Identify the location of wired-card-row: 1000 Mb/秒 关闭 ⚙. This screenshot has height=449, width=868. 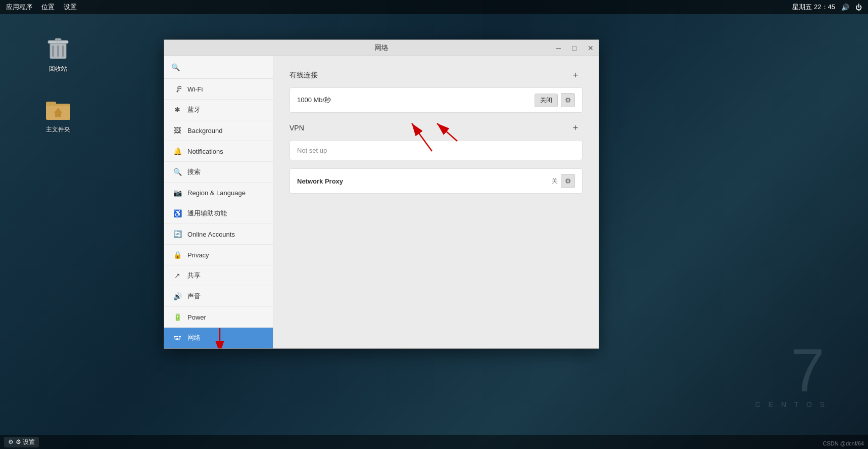
(436, 100).